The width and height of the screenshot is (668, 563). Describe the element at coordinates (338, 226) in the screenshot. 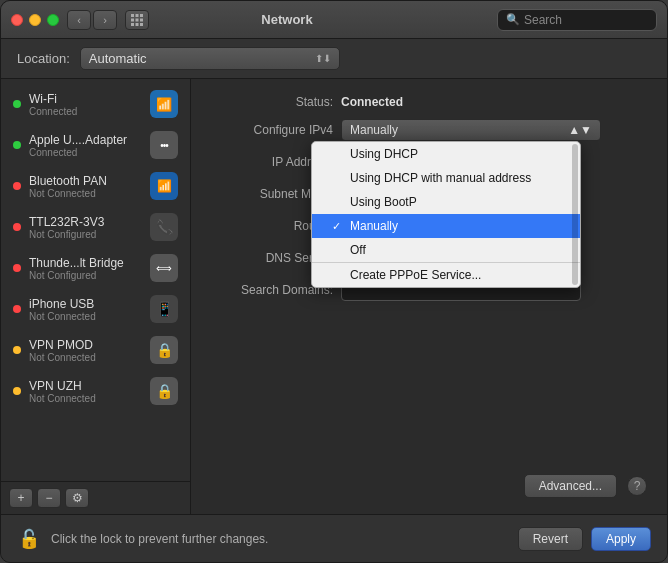

I see `checkmark-manually: ✓` at that location.